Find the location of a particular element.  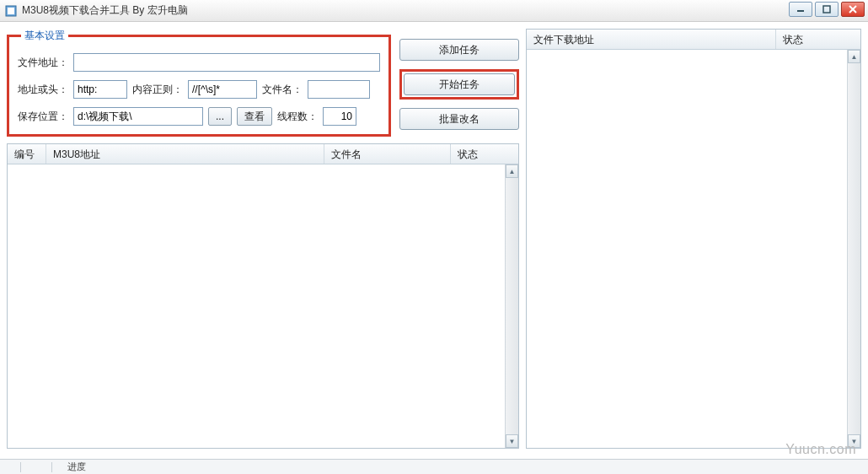

basic-settings-legend: 基本设置 is located at coordinates (45, 35).